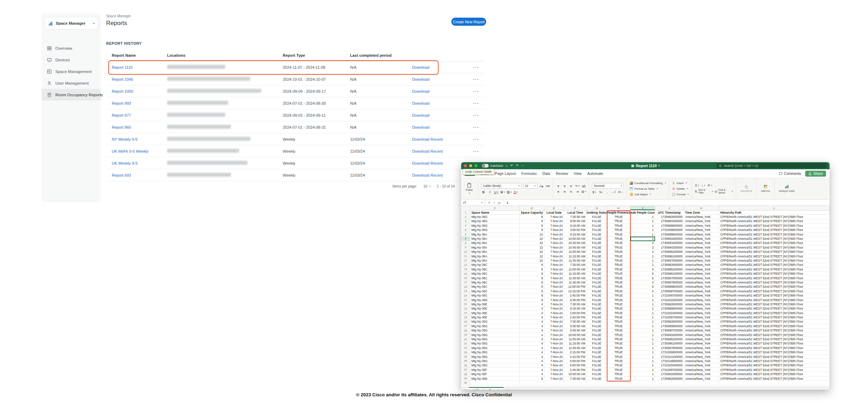 This screenshot has height=409, width=868. Describe the element at coordinates (575, 300) in the screenshot. I see `cell: 6:30:00 PM` at that location.